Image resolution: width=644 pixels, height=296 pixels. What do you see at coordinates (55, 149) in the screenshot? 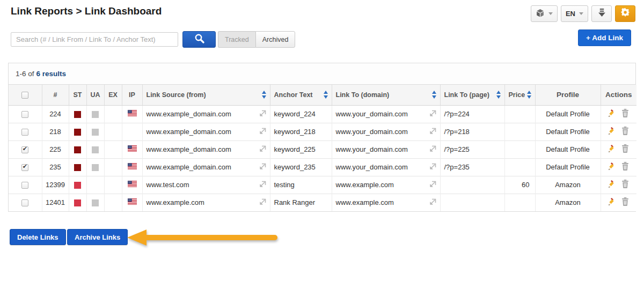
I see `link-id: 225` at bounding box center [55, 149].